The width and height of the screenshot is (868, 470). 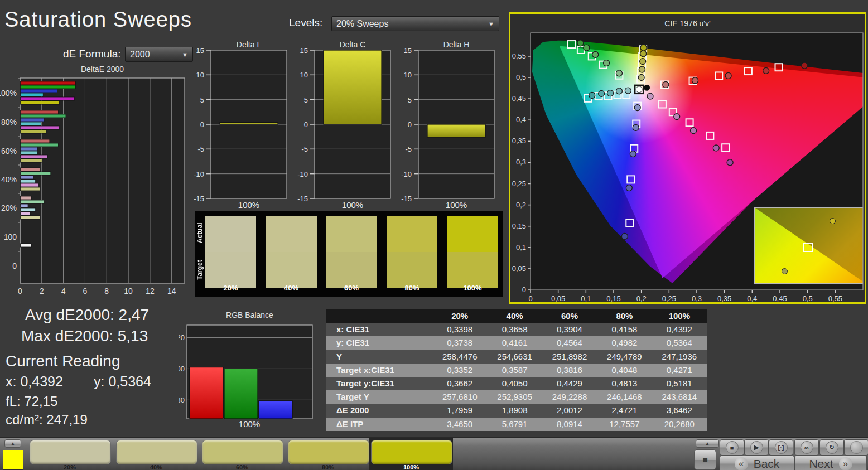 I want to click on patch-button-100%: 100%, so click(x=411, y=454).